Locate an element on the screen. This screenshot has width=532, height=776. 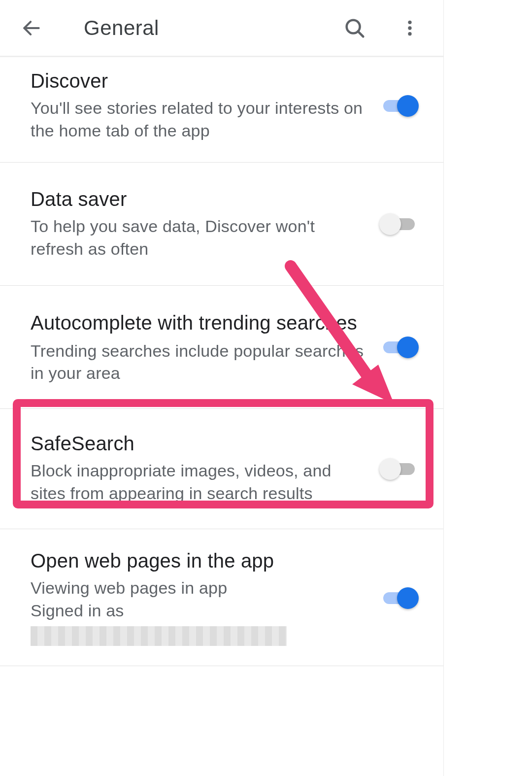
setting-subtitle: Trending searches include popular search… is located at coordinates (200, 363).